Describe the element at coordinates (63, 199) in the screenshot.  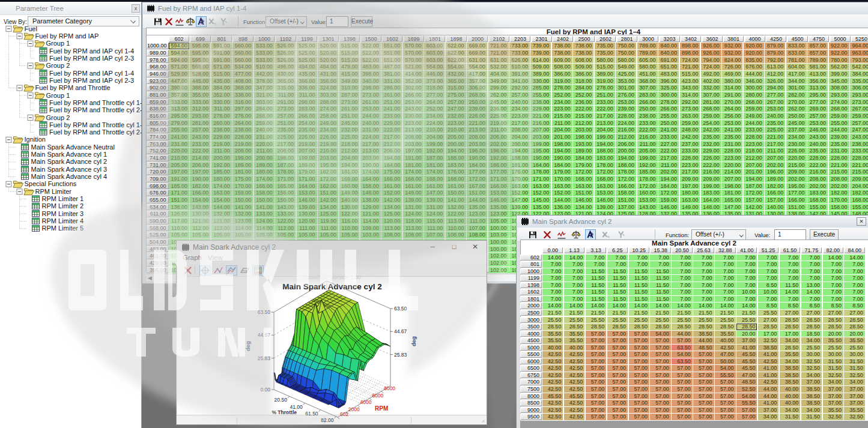
I see `svg-text: RPM Limiter 1` at that location.